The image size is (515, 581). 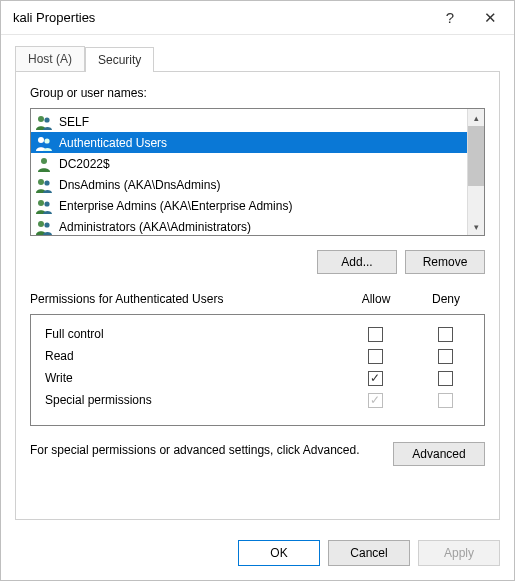 What do you see at coordinates (258, 93) in the screenshot?
I see `group-or-user-names-label: Group or user names:` at bounding box center [258, 93].